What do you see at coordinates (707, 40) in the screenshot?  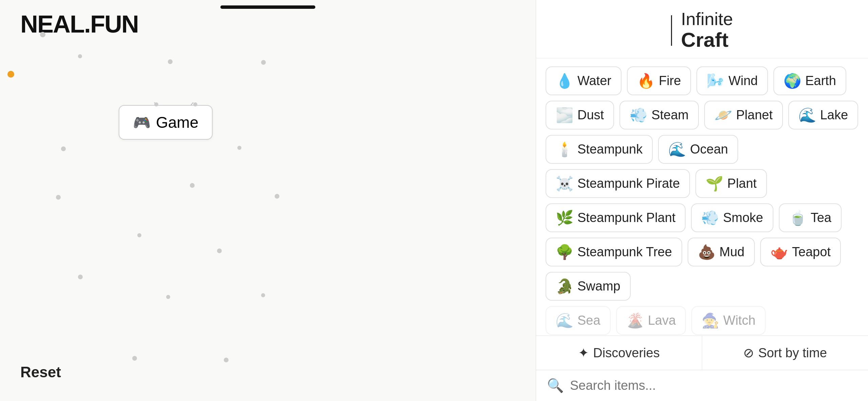 I see `craft-craft: Craft` at bounding box center [707, 40].